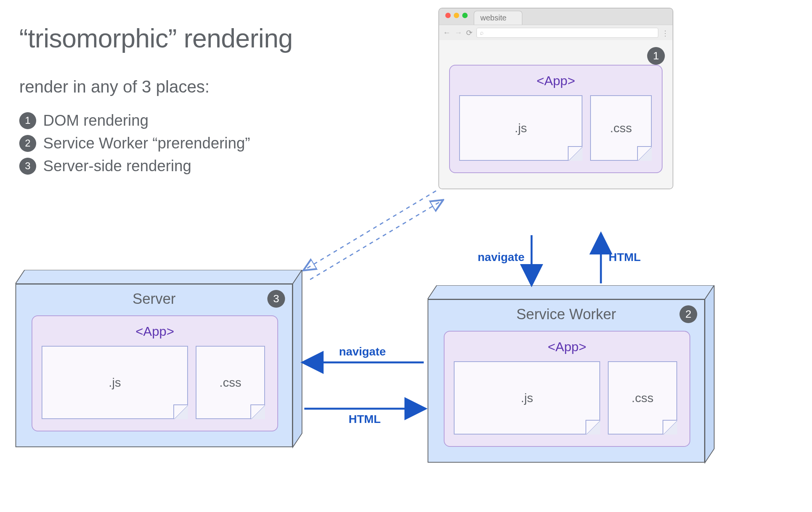 This screenshot has height=512, width=812. I want to click on list-bullet: 3, so click(28, 166).